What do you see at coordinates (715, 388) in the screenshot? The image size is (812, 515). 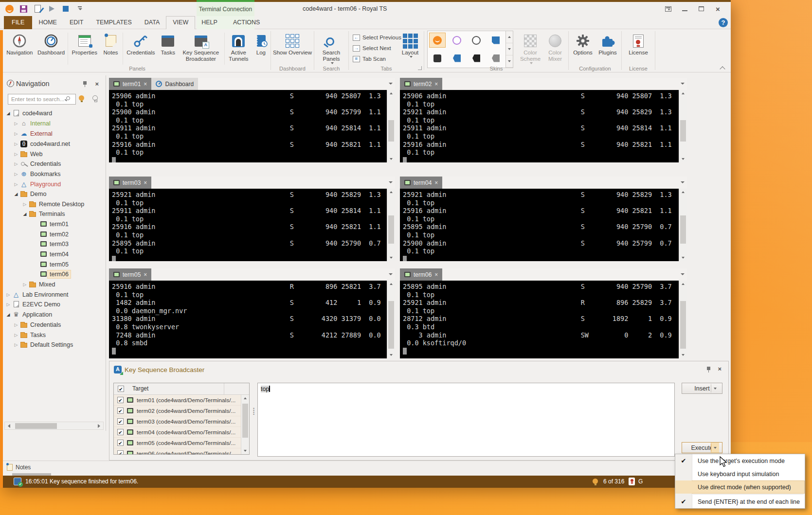 I see `insert-dropdown-button` at bounding box center [715, 388].